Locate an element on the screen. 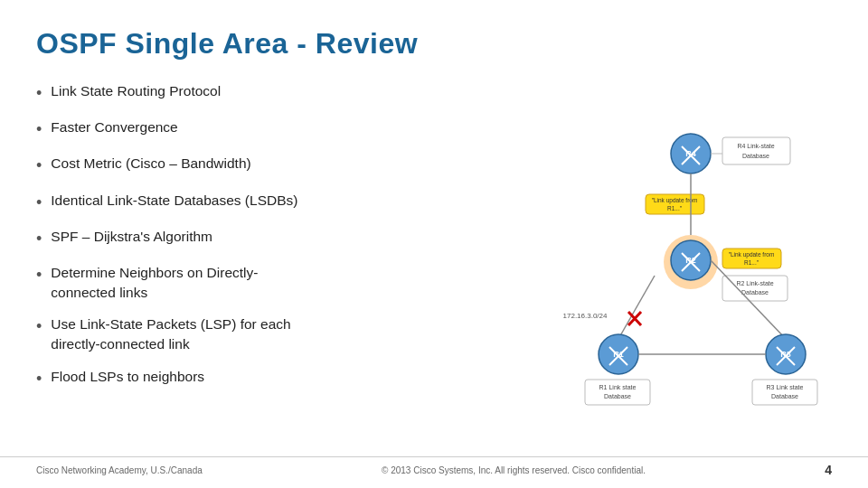  footer: Cisco Networking Academy, U.S./Canada © … is located at coordinates (434, 466).